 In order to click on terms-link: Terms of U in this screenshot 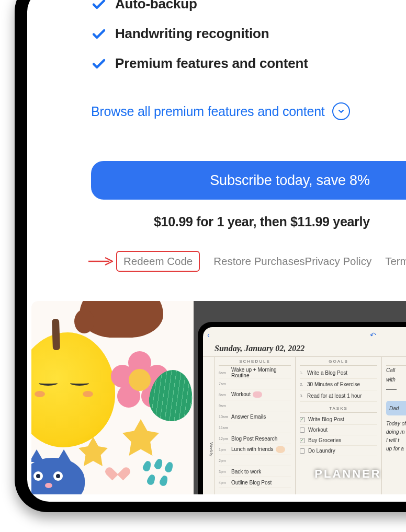, I will do `click(396, 261)`.